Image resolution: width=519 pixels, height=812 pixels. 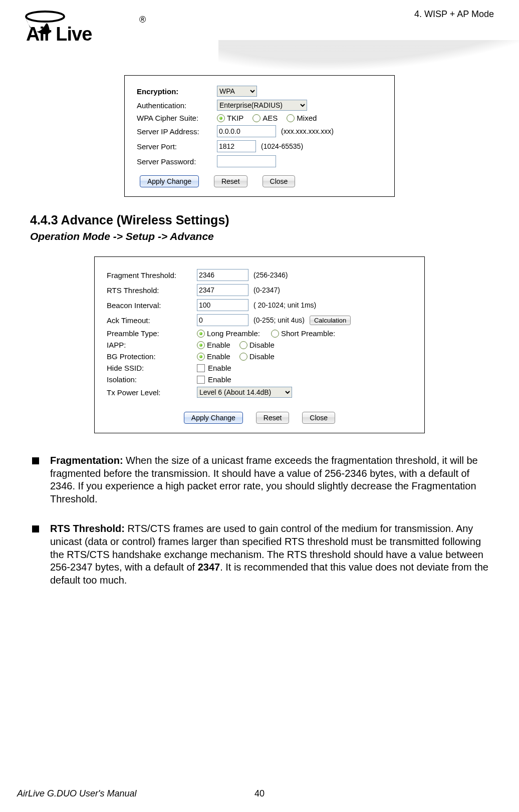 What do you see at coordinates (218, 345) in the screenshot?
I see `iapp-enable-label: Enable` at bounding box center [218, 345].